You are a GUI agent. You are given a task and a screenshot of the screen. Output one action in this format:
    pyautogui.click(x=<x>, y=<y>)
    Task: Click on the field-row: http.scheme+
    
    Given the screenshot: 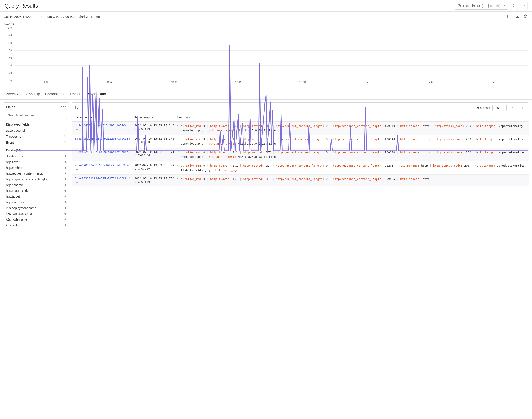 What is the action you would take?
    pyautogui.click(x=36, y=185)
    